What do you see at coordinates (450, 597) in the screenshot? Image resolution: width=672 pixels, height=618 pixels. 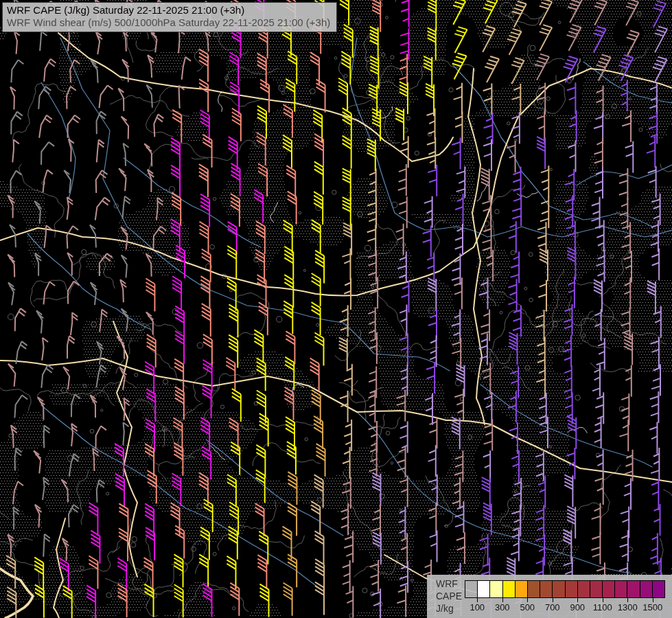 I see `legend-label-block: WRF CAPE J/kg` at bounding box center [450, 597].